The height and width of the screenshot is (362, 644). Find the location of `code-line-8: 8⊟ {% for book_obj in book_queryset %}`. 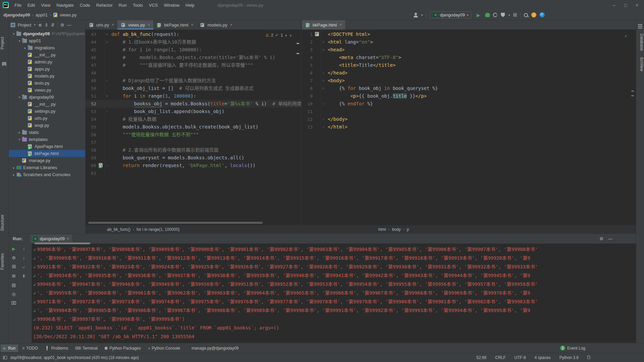

code-line-8: 8⊟ {% for book_obj in book_queryset %} is located at coordinates (469, 89).